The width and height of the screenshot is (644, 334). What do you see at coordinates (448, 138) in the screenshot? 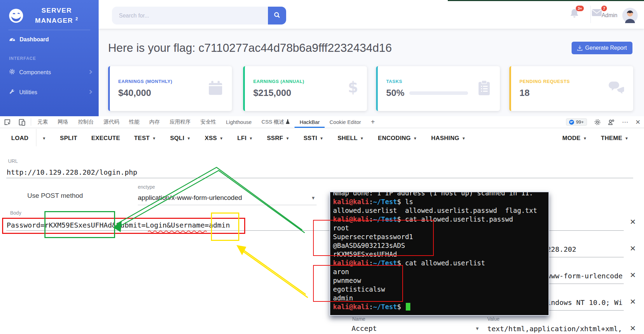
I see `menu-item-hashing: HASHING▼` at bounding box center [448, 138].